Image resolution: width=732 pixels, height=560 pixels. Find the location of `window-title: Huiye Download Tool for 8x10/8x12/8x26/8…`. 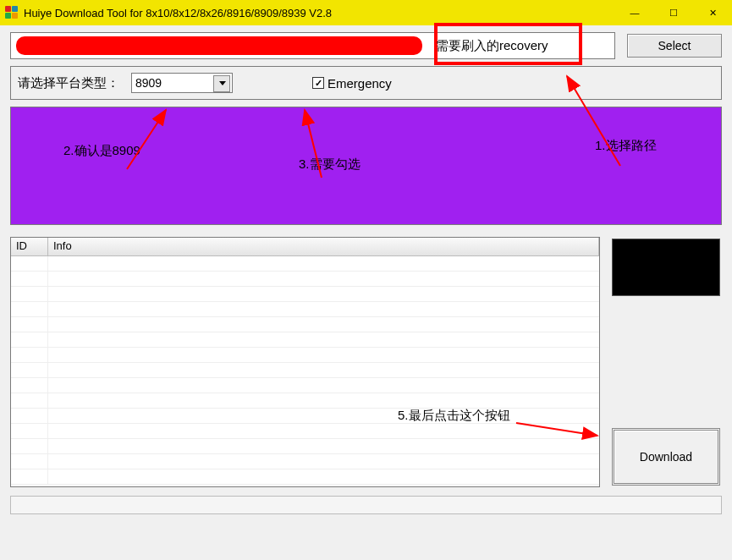

window-title: Huiye Download Tool for 8x10/8x12/8x26/8… is located at coordinates (320, 14).